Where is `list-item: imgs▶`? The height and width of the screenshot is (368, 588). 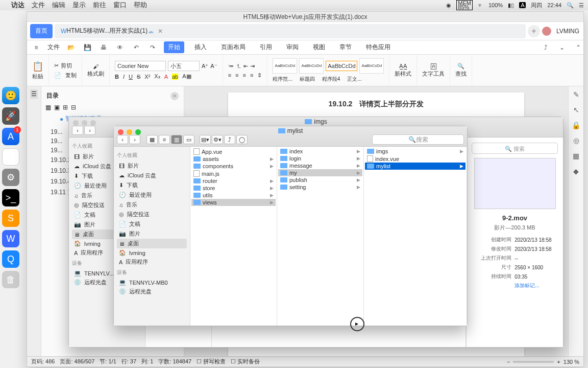 list-item: imgs▶ is located at coordinates (415, 151).